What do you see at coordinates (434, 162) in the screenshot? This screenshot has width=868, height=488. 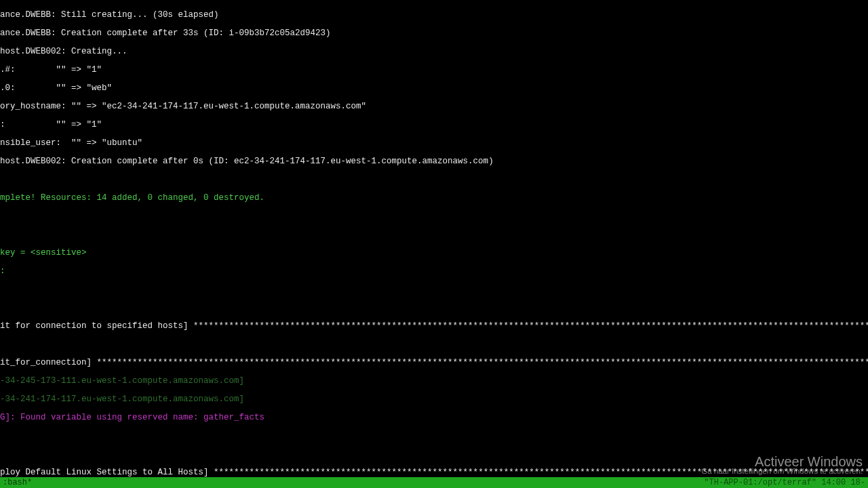 I see `tf-line: host.DWEB002: Creation complete after 0s…` at bounding box center [434, 162].